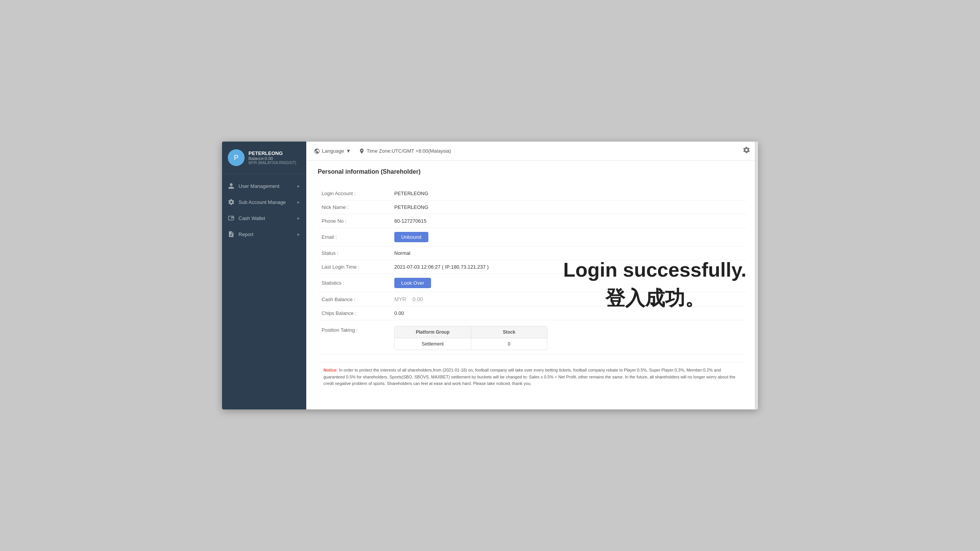 The height and width of the screenshot is (551, 980). I want to click on nav-label-report: Report, so click(246, 234).